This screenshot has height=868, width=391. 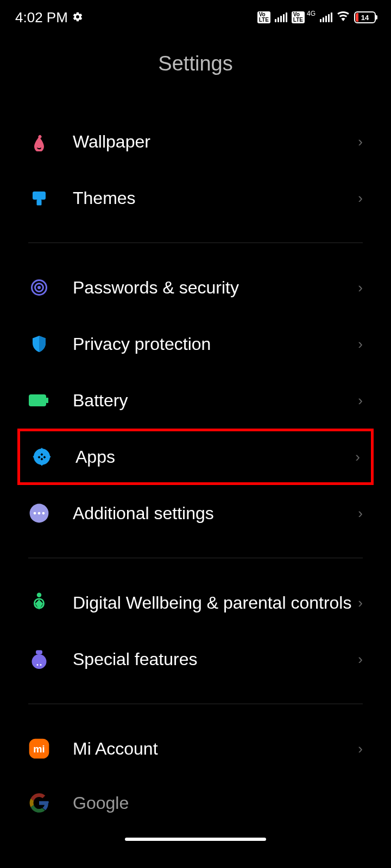 I want to click on item-label: Digital Wellbeing & parental controls, so click(x=215, y=603).